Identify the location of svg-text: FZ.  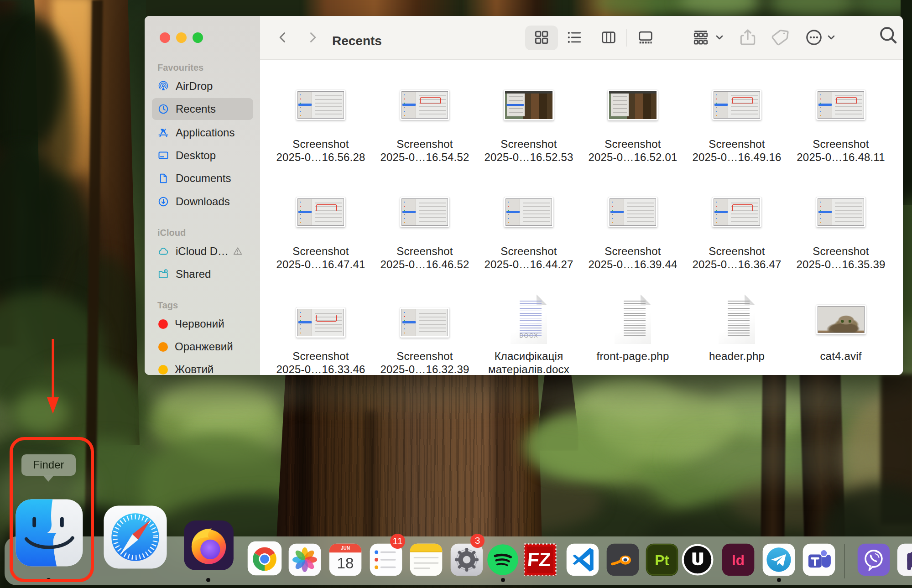
(539, 559).